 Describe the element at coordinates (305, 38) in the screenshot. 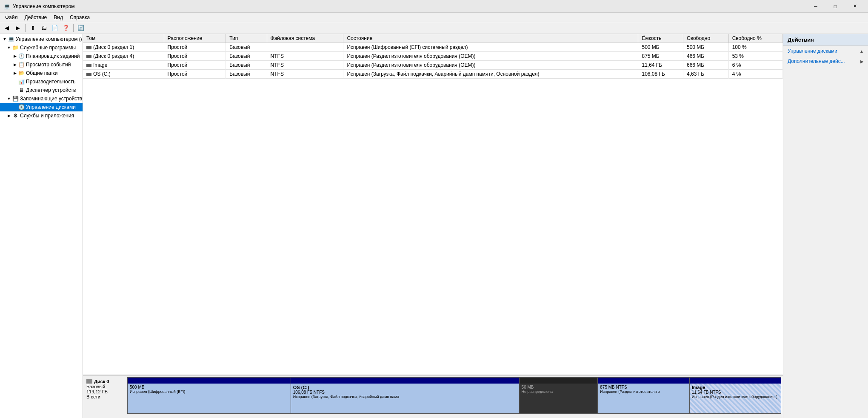

I see `col-header-fs: Файловая система` at that location.